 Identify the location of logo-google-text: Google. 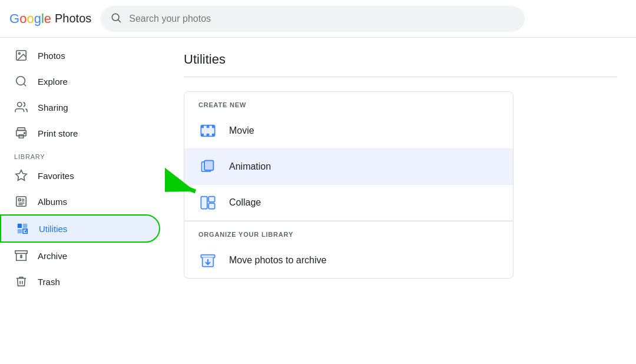
(31, 19).